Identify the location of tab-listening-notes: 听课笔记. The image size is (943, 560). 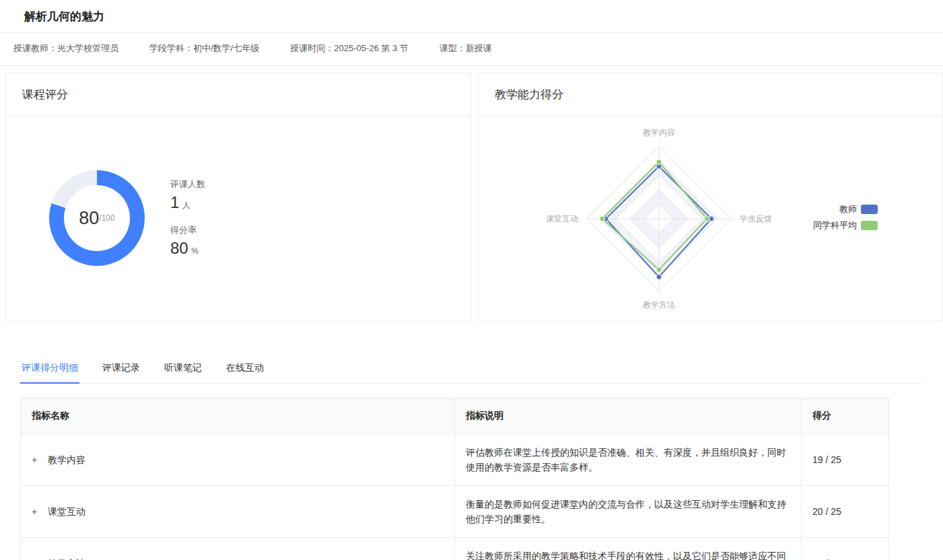
(183, 369).